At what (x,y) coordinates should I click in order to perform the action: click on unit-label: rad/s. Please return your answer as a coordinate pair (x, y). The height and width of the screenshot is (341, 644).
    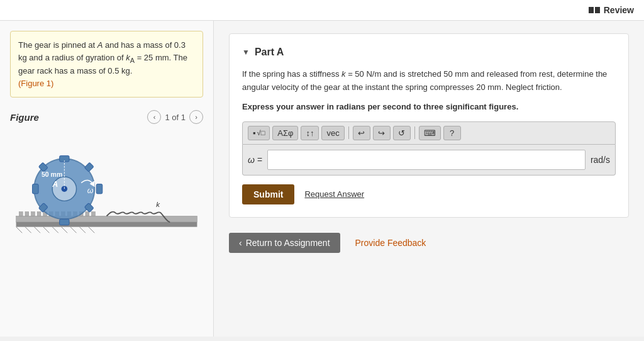
    Looking at the image, I should click on (600, 160).